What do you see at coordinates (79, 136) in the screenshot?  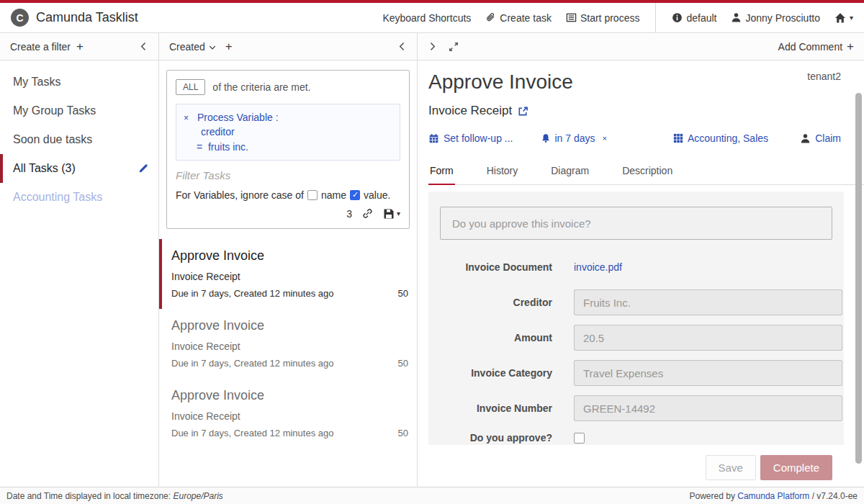 I see `filter-list: My Tasks My Group Tasks Soon due tasks A…` at bounding box center [79, 136].